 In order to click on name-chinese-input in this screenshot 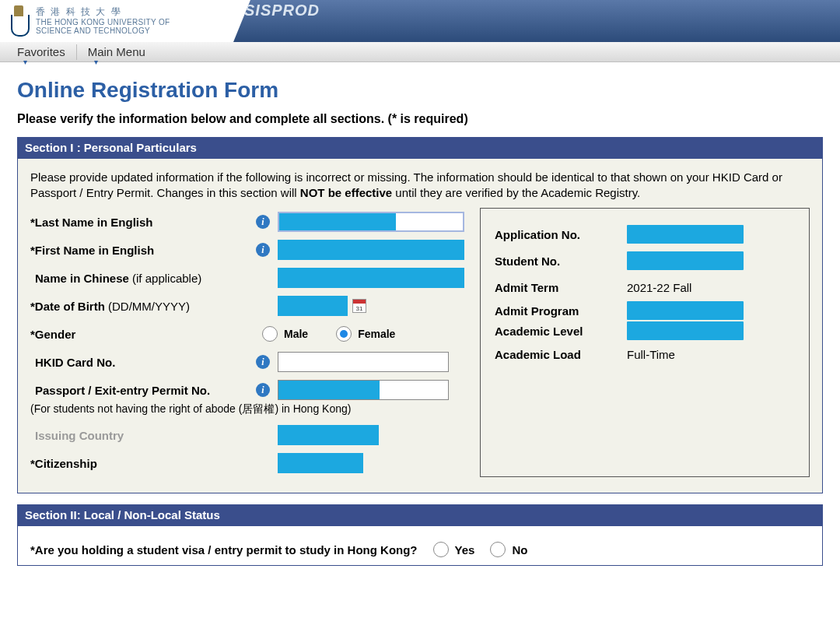, I will do `click(371, 278)`.